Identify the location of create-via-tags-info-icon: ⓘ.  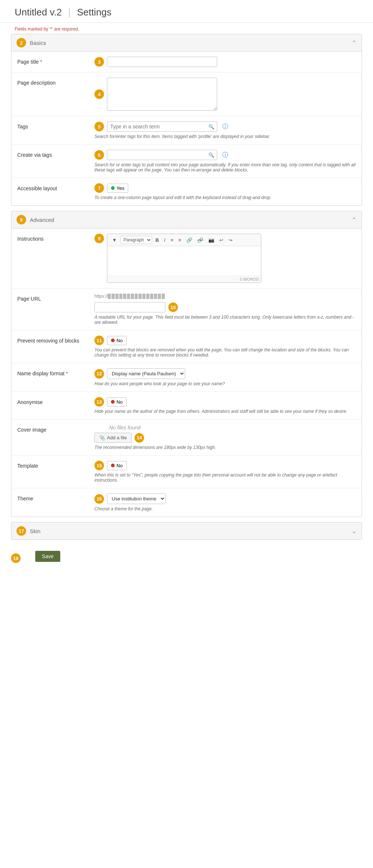
(225, 155).